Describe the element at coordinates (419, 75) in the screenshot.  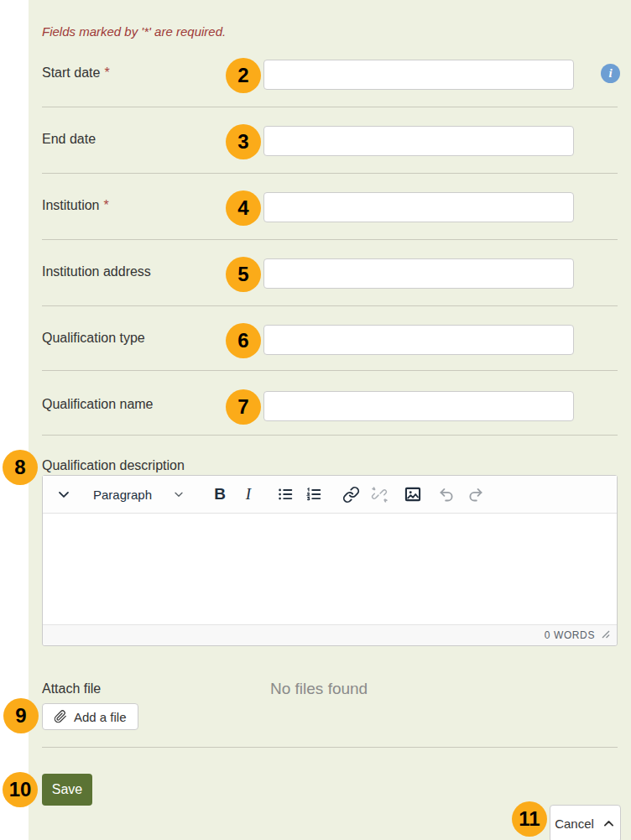
I see `start-date-input` at that location.